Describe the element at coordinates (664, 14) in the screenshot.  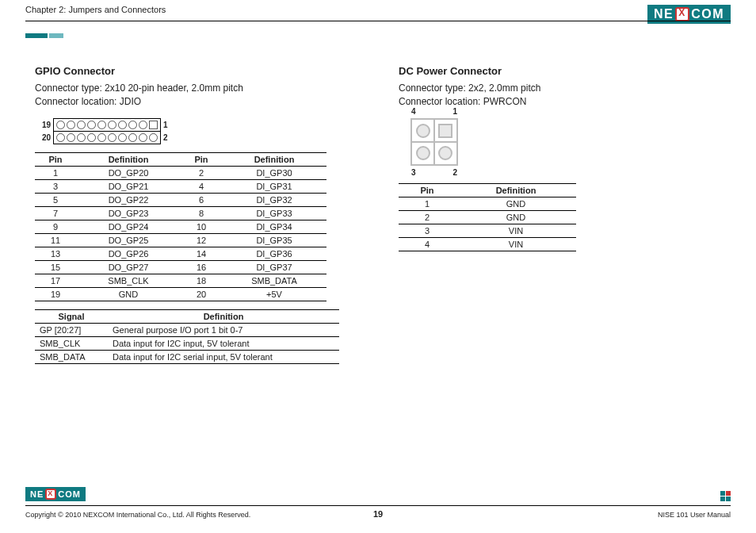
I see `logo-text-1: NE` at that location.